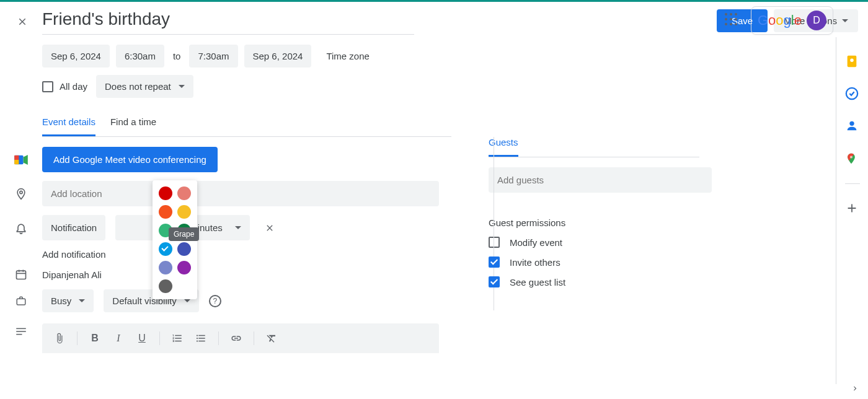  What do you see at coordinates (852, 62) in the screenshot?
I see `keep-icon` at bounding box center [852, 62].